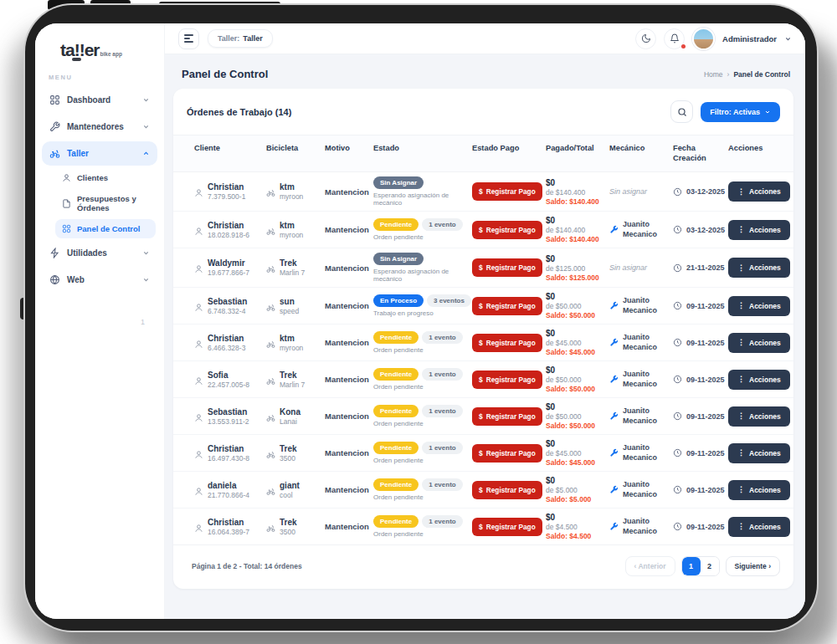 The height and width of the screenshot is (644, 837). What do you see at coordinates (703, 38) in the screenshot?
I see `user-avatar` at bounding box center [703, 38].